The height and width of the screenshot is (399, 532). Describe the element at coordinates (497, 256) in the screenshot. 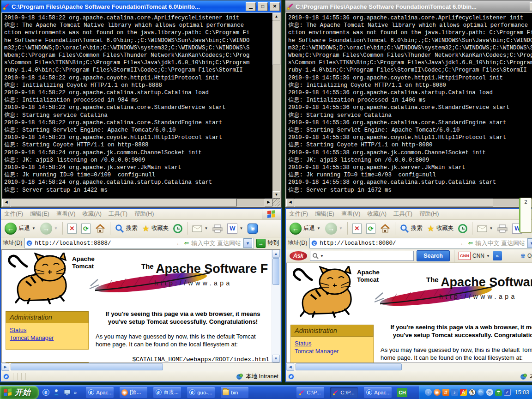

I see `ask-more-button: »` at that location.